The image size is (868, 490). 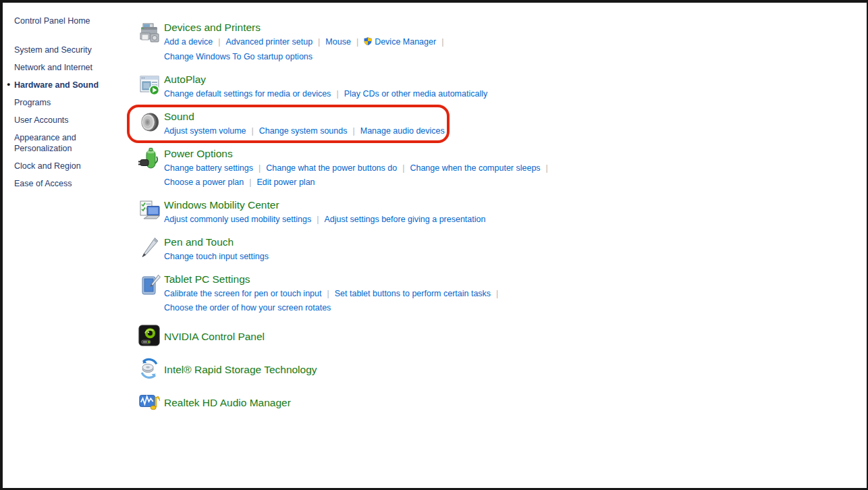 What do you see at coordinates (238, 219) in the screenshot?
I see `task-link-adjust-commonly-used-mobility-settings: Adjust commonly used mobility settings` at bounding box center [238, 219].